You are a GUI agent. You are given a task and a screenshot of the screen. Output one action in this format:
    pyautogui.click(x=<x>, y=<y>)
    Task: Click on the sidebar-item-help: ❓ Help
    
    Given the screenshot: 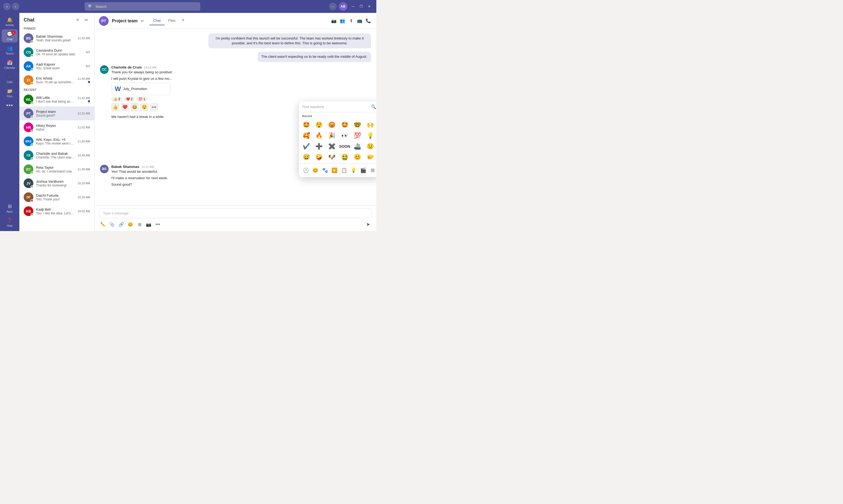 What is the action you would take?
    pyautogui.click(x=10, y=222)
    